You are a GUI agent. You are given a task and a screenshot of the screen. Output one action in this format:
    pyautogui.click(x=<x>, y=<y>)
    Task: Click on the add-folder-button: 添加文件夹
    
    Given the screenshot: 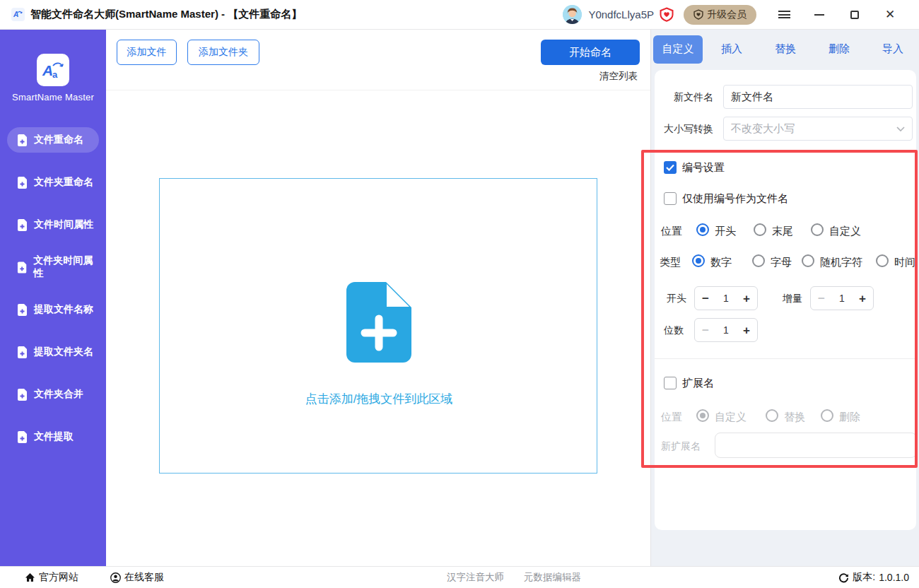 What is the action you would take?
    pyautogui.click(x=223, y=52)
    